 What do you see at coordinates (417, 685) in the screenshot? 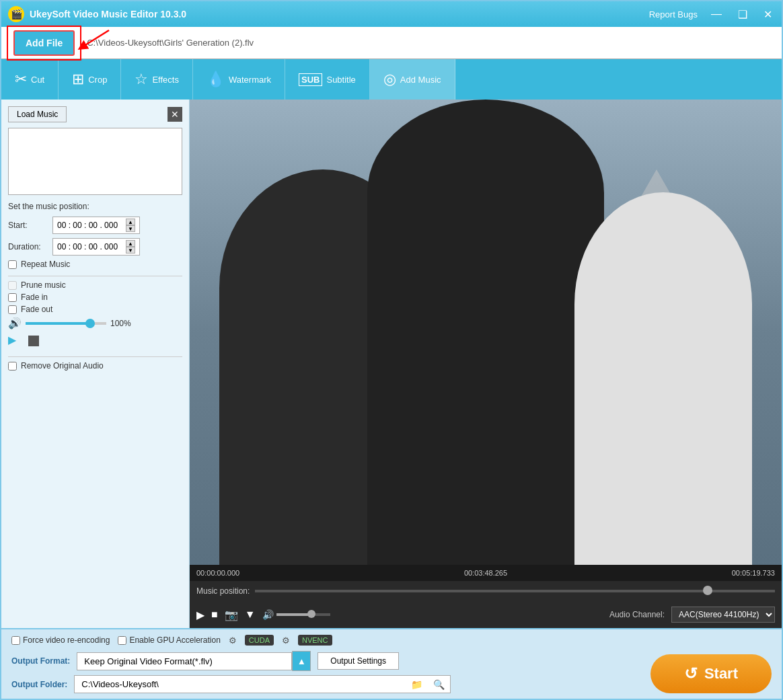
I see `folder-browse-button: 📁` at bounding box center [417, 685].